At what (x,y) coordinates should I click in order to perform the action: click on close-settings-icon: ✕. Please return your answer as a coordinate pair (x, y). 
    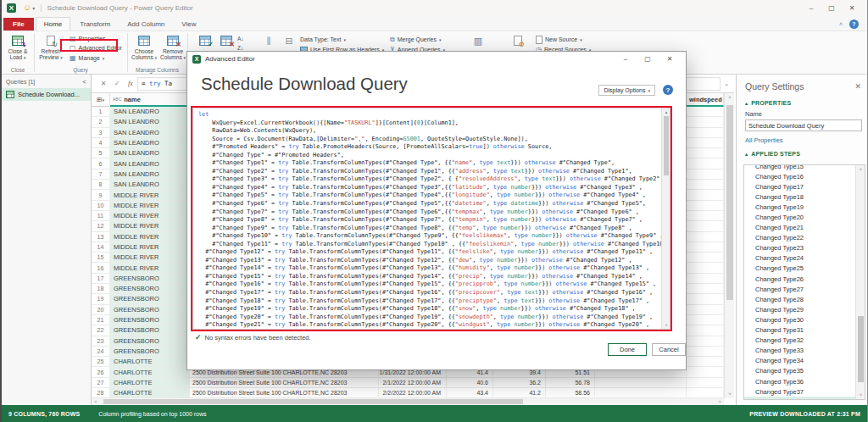
    Looking at the image, I should click on (858, 86).